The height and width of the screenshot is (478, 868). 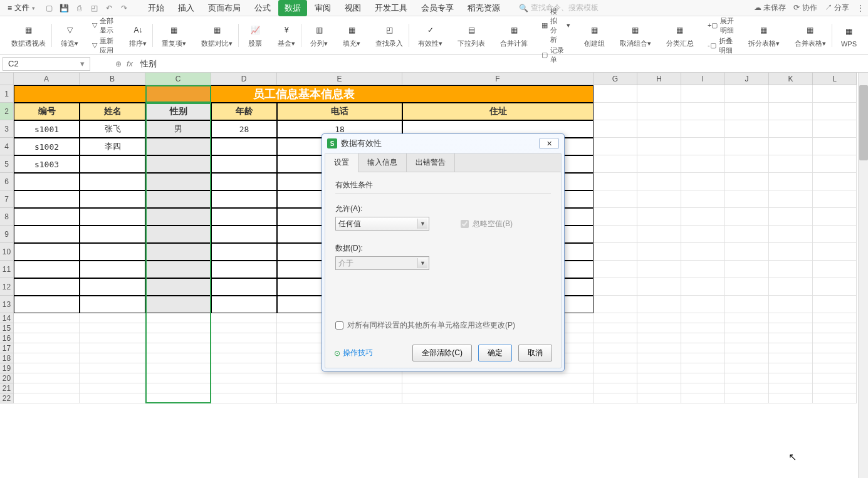 I want to click on close-button: ✕, so click(x=549, y=143).